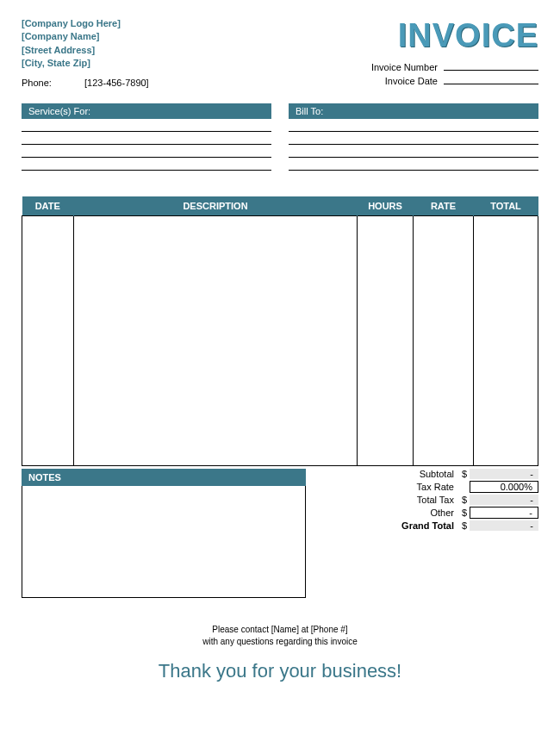  Describe the element at coordinates (391, 474) in the screenshot. I see `subtotal-label: Subtotal` at that location.